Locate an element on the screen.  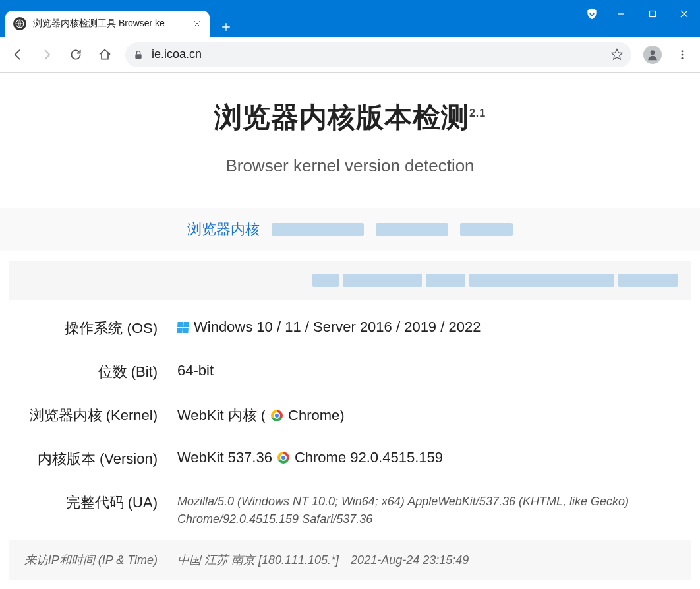
value-os: Windows 10 / 11 / Server 2016 / 2019 / 2… is located at coordinates (431, 327).